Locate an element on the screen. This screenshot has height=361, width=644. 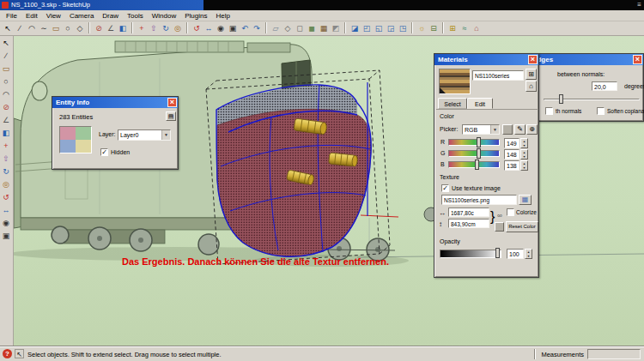
eraser-tool: ⊘ is located at coordinates (99, 28).